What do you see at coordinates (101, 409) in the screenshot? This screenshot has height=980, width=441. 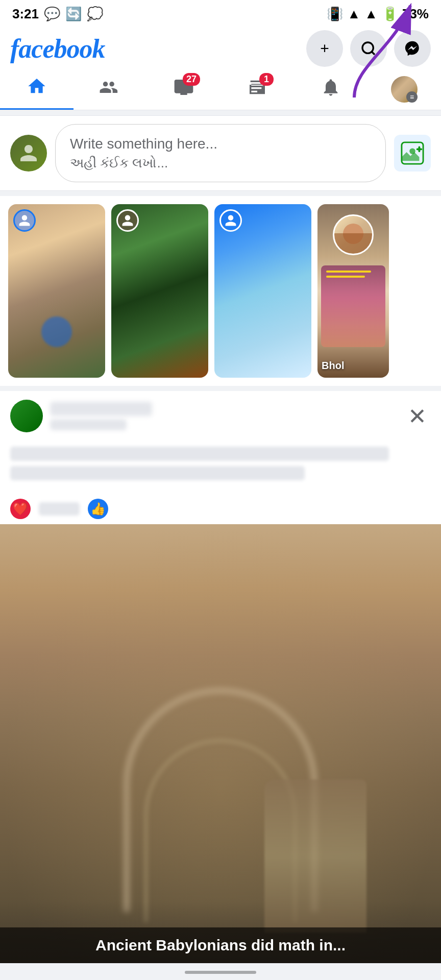 I see `post-author-name` at bounding box center [101, 409].